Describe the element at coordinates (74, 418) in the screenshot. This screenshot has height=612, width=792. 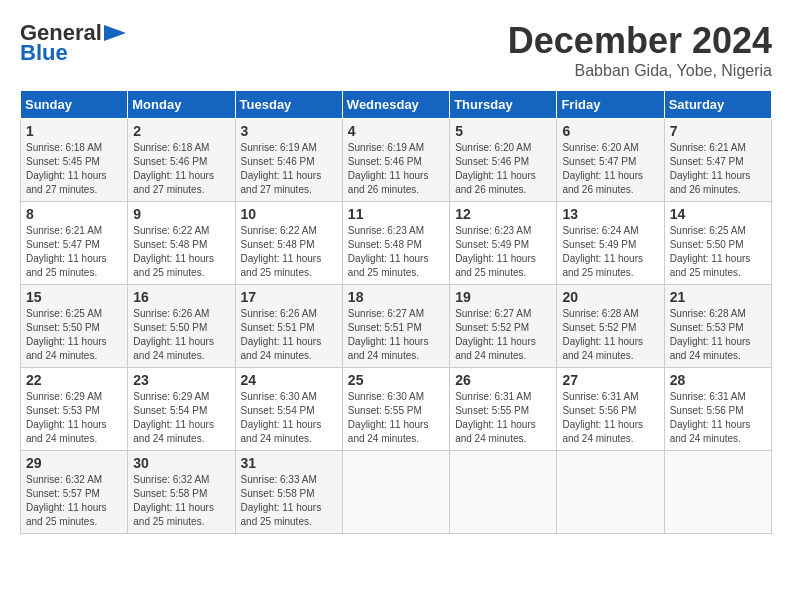
I see `day-info: Sunrise: 6:29 AMSunset: 5:53 PMDaylight:…` at that location.